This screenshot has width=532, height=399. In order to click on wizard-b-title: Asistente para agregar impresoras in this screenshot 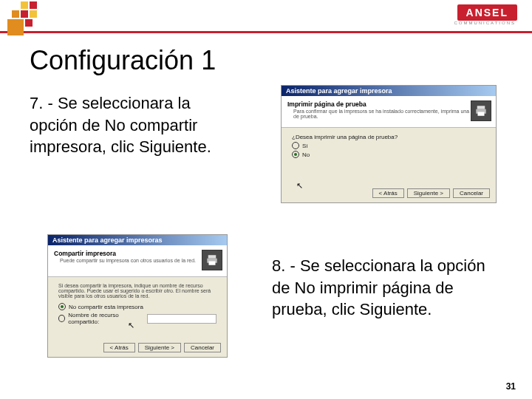, I will do `click(137, 240)`.